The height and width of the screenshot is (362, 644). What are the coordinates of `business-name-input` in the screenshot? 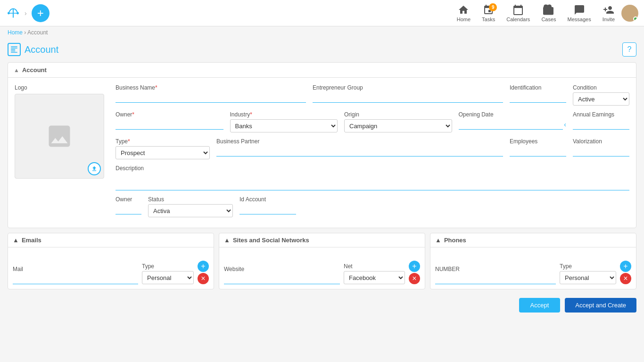 It's located at (211, 98).